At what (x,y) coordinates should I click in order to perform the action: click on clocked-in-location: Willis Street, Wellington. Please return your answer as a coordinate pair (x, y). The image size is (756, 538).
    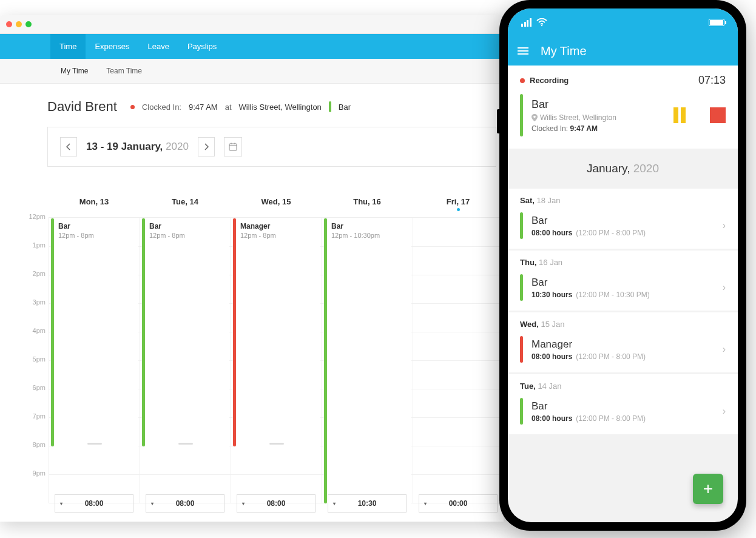
    Looking at the image, I should click on (280, 107).